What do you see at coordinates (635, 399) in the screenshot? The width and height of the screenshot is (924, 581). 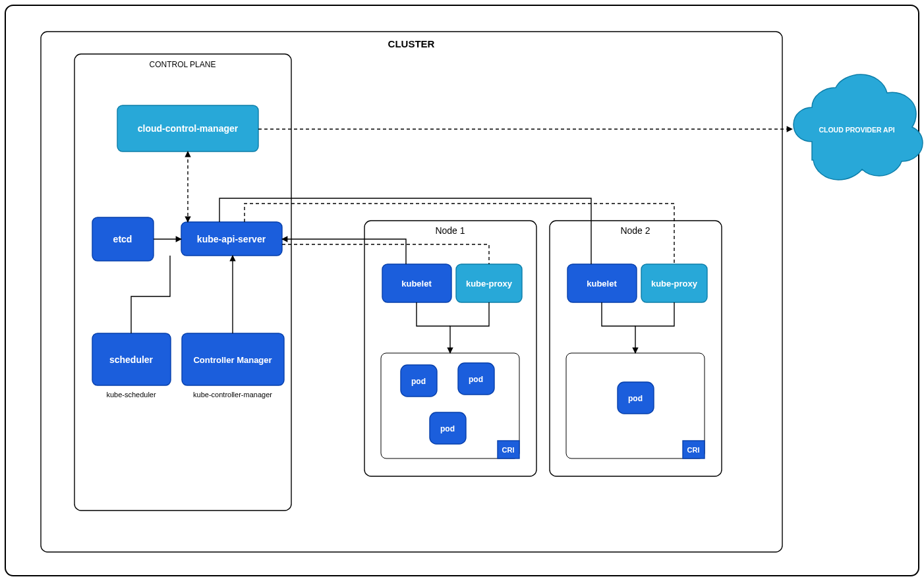 I see `node2-pod1-label: pod` at bounding box center [635, 399].